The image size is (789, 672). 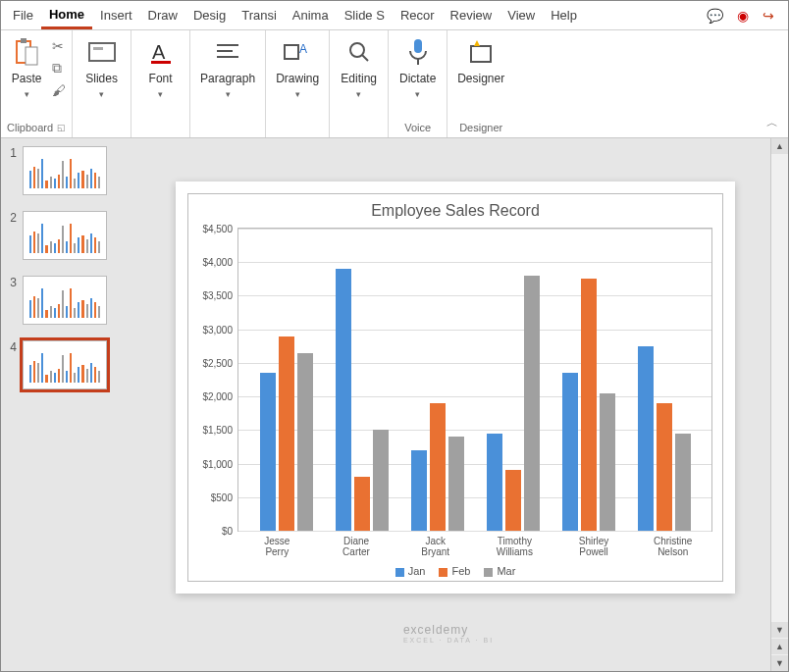 What do you see at coordinates (259, 16) in the screenshot?
I see `tab-transitions: Transi` at bounding box center [259, 16].